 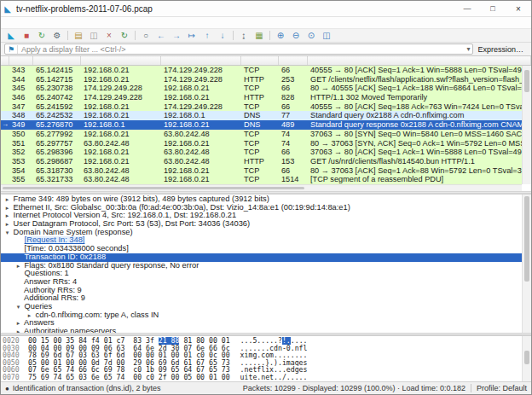 I want to click on colorize-button: ▦, so click(x=259, y=36).